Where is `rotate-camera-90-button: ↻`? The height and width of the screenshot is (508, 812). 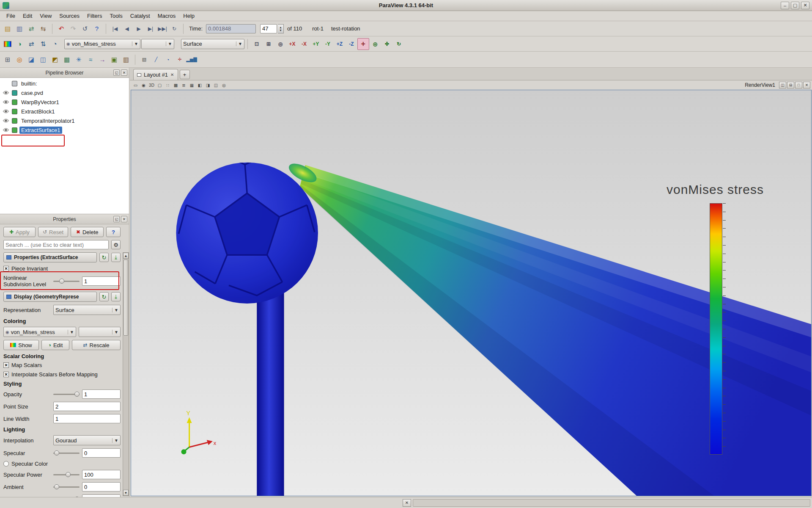
rotate-camera-90-button: ↻ is located at coordinates (399, 44).